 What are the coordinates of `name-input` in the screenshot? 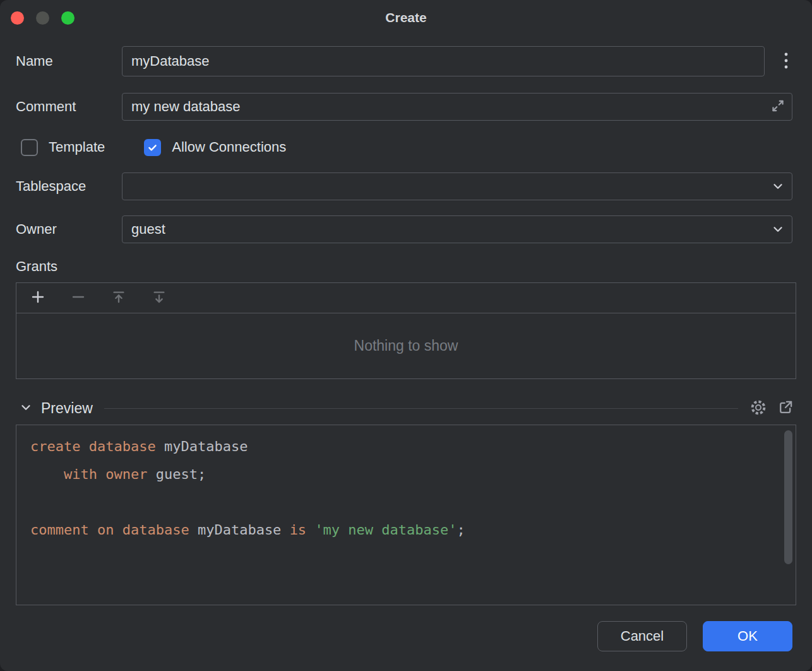 It's located at (443, 61).